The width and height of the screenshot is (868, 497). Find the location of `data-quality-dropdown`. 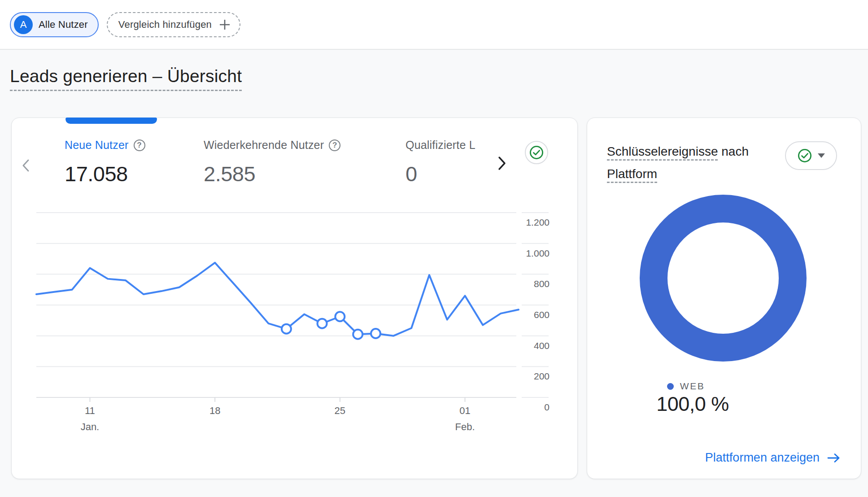

data-quality-dropdown is located at coordinates (811, 156).